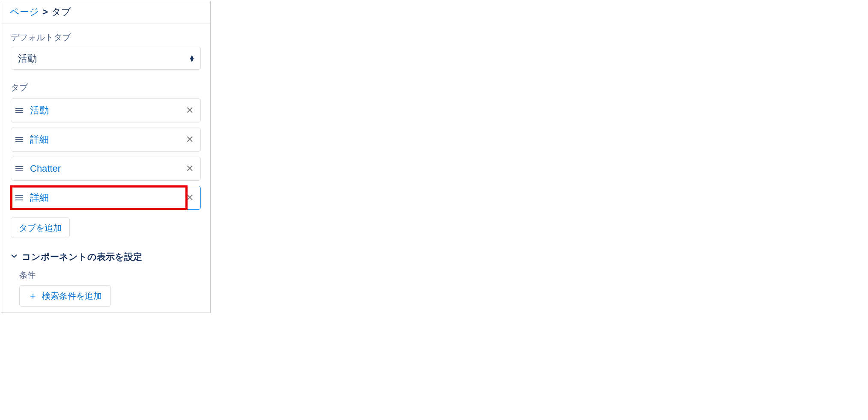 This screenshot has height=420, width=868. Describe the element at coordinates (106, 58) in the screenshot. I see `default-tab-select: 活動` at that location.